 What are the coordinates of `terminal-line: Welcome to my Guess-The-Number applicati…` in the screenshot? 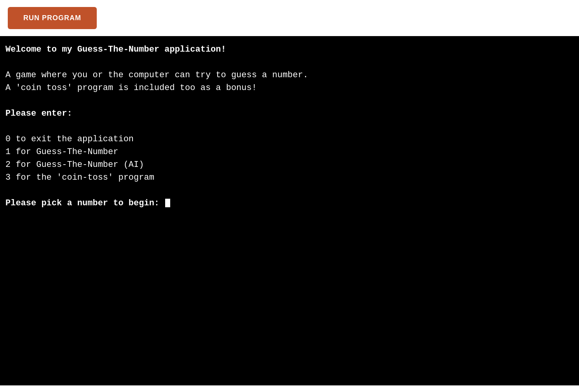 It's located at (290, 50).